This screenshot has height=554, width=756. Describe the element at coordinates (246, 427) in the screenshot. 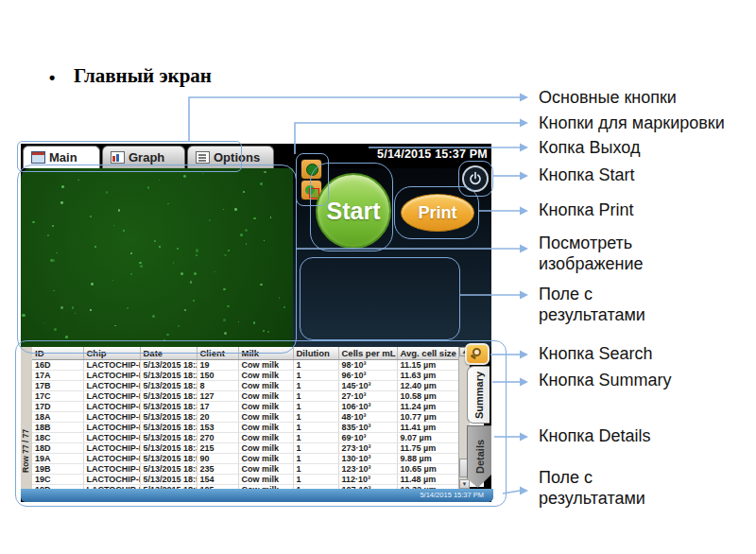

I see `table-row: 18BLACTOCHIP-LQ15/13/2015 18:34:2153Cow …` at that location.